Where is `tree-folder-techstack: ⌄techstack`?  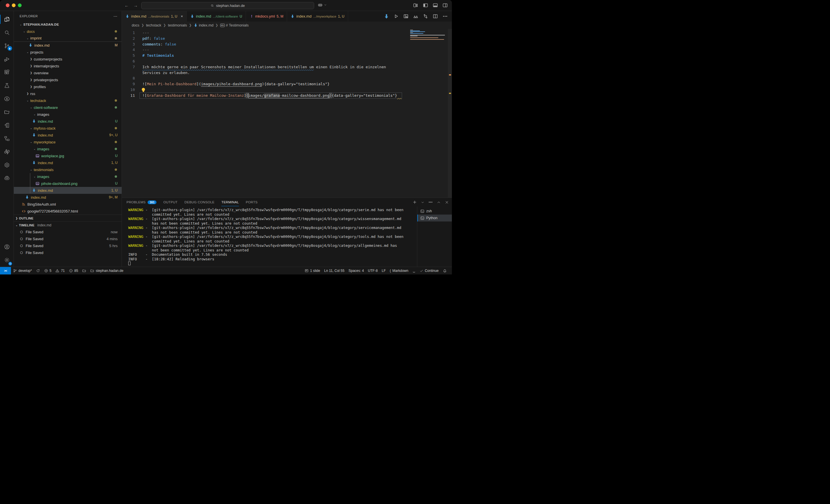
tree-folder-techstack: ⌄techstack is located at coordinates (68, 100).